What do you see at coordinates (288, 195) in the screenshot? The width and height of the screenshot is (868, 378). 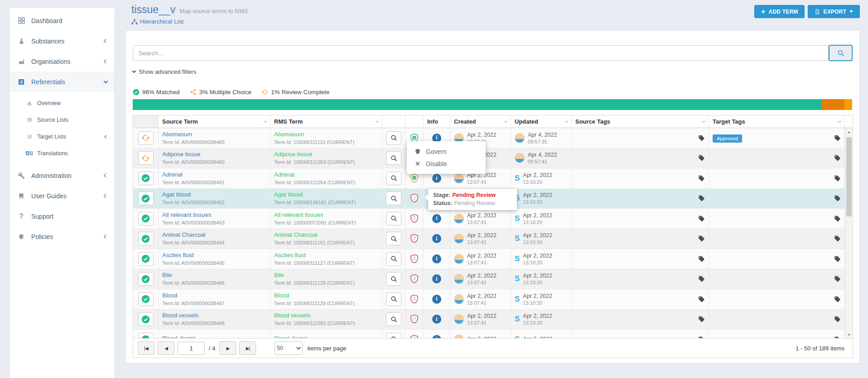 I see `rms-term-link: Agar blood` at bounding box center [288, 195].